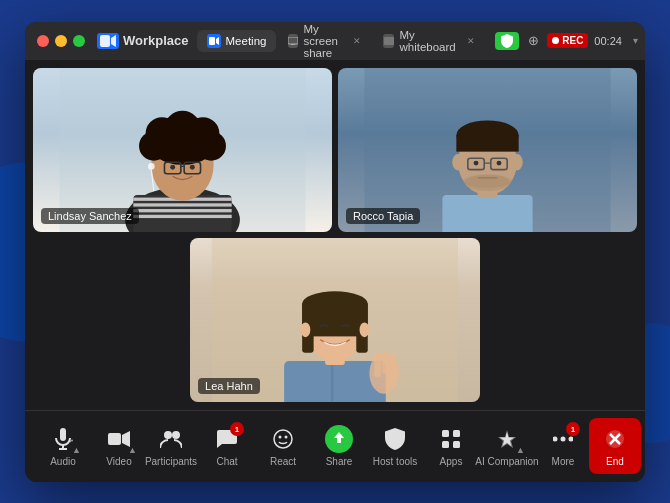 This screenshot has width=670, height=503. What do you see at coordinates (507, 439) in the screenshot?
I see `ai-companion-icon: ▲` at bounding box center [507, 439].